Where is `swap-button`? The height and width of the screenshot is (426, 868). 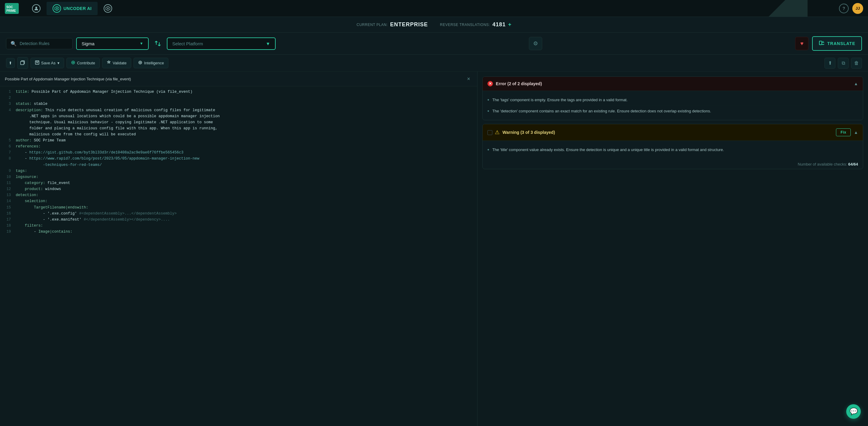 swap-button is located at coordinates (158, 43).